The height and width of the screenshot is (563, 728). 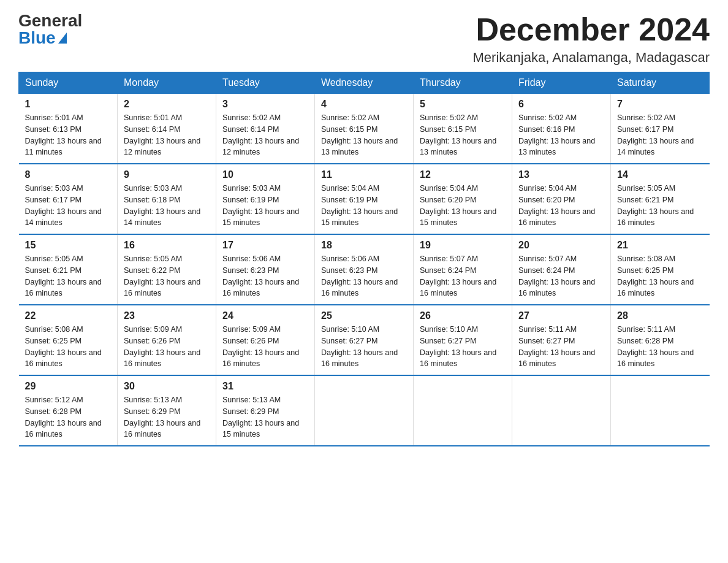 What do you see at coordinates (561, 135) in the screenshot?
I see `day-info: Sunrise: 5:02 AM Sunset: 6:16 PM Dayligh…` at bounding box center [561, 135].